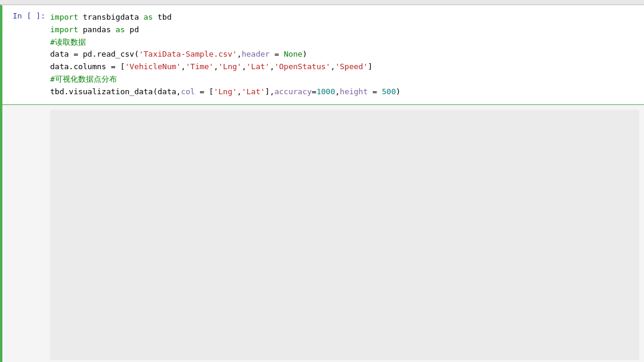  I want to click on cell-prompt: In [ ]:, so click(26, 16).